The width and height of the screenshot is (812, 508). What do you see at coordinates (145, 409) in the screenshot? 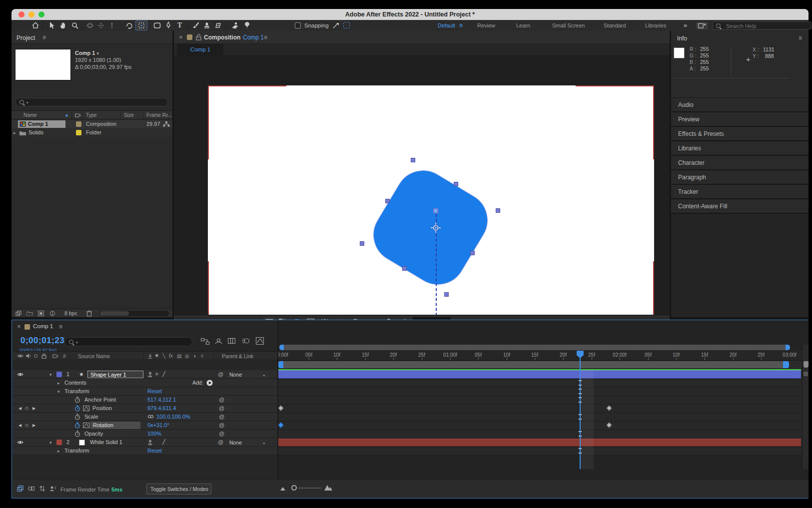
I see `prop-row-position: ◀ ◇ ▶ Position 979.4,611.4 @` at bounding box center [145, 409].